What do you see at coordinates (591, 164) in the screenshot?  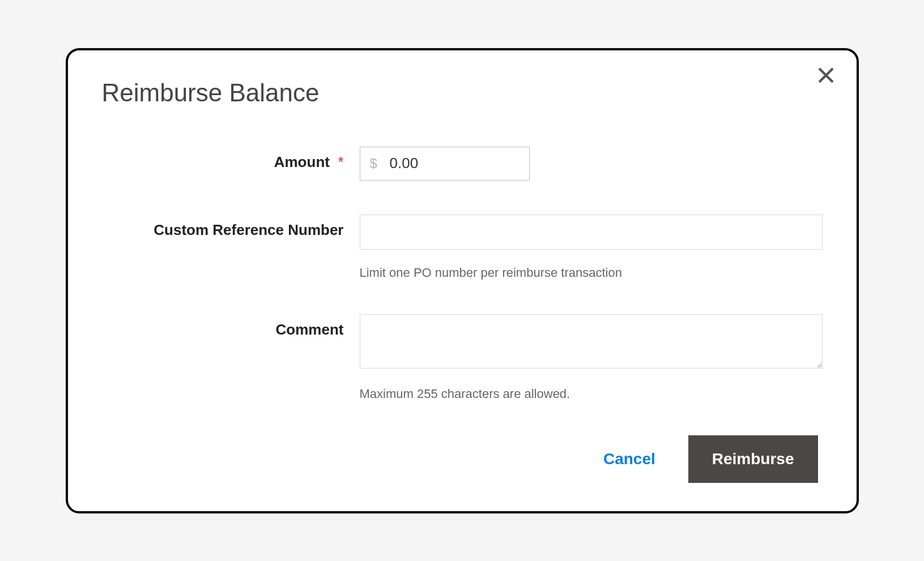 I see `amount-input-col: $` at bounding box center [591, 164].